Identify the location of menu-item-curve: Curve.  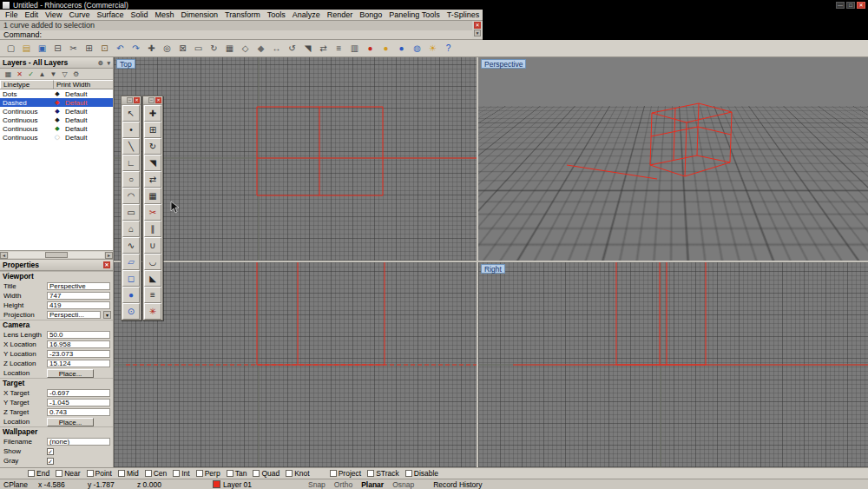
(79, 15).